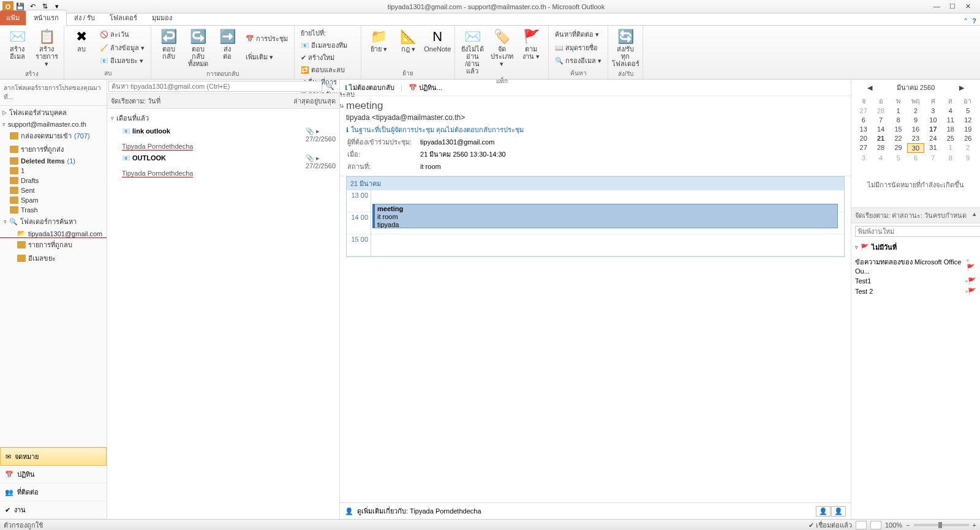  Describe the element at coordinates (839, 512) in the screenshot. I see `people-toggle-2: 👤` at that location.